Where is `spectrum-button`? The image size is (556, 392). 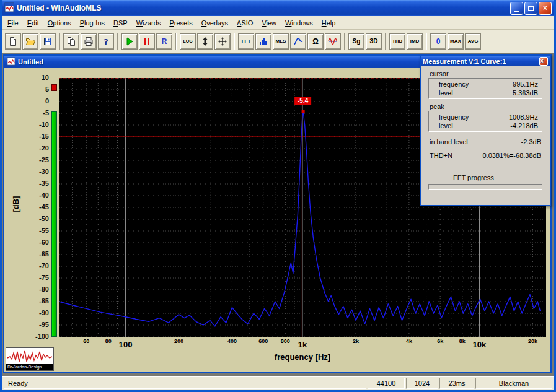 spectrum-button is located at coordinates (263, 41).